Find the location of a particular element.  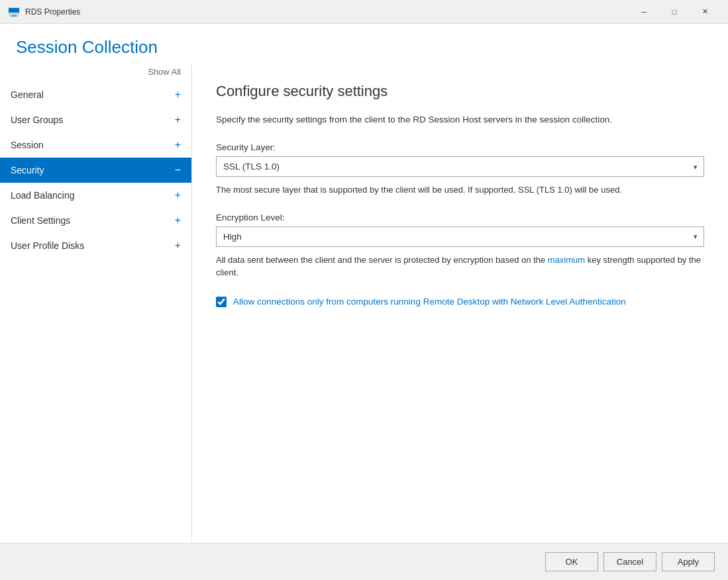

window-controls: ─ □ ✕ is located at coordinates (674, 12).